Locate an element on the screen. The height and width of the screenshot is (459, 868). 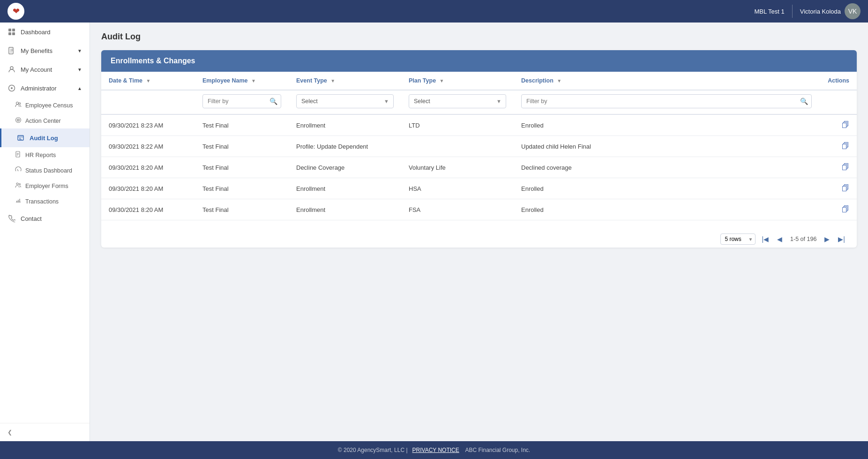
page-first-button: |◀ is located at coordinates (765, 239).